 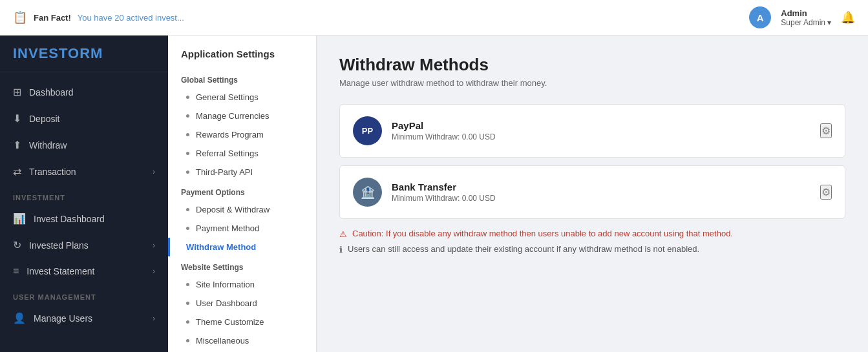 I want to click on sidebar-item-label: Withdraw, so click(x=48, y=145).